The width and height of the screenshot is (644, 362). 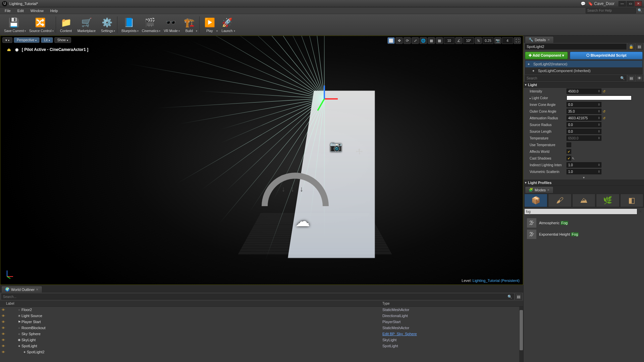 I want to click on outliner-row: 👁✺SkyLightSkyLight, so click(x=262, y=340).